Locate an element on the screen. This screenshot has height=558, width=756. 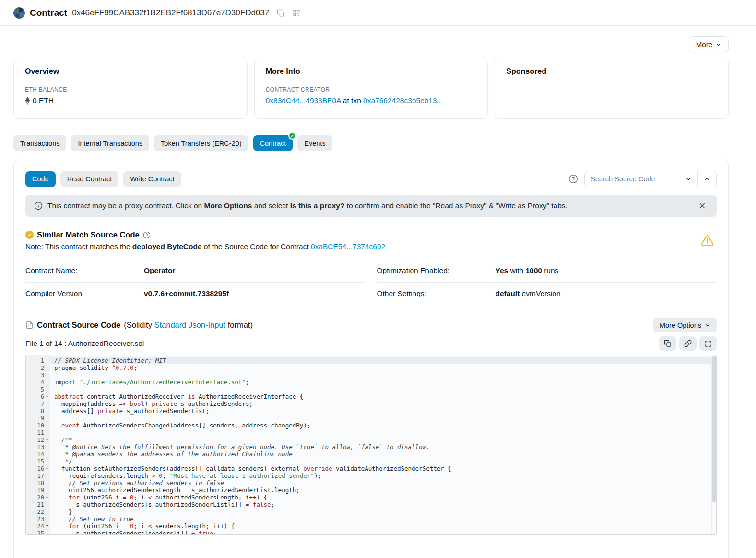
gutter-line: 12▾ is located at coordinates (38, 439).